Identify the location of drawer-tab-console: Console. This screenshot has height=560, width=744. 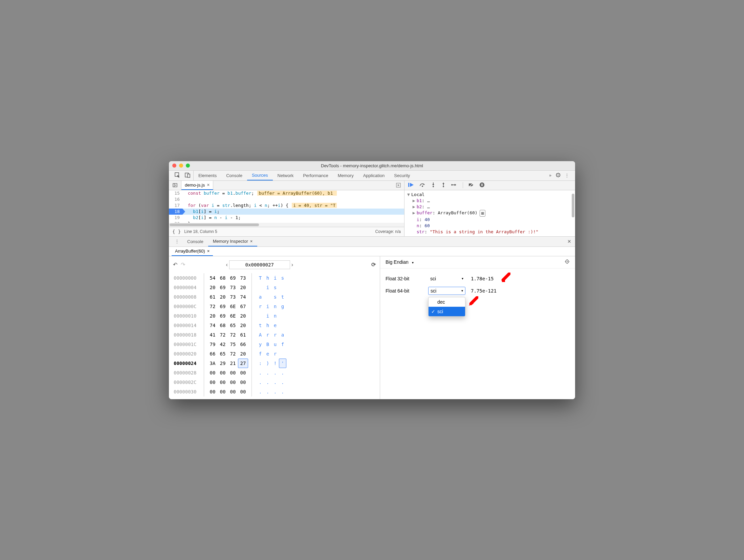
(195, 242).